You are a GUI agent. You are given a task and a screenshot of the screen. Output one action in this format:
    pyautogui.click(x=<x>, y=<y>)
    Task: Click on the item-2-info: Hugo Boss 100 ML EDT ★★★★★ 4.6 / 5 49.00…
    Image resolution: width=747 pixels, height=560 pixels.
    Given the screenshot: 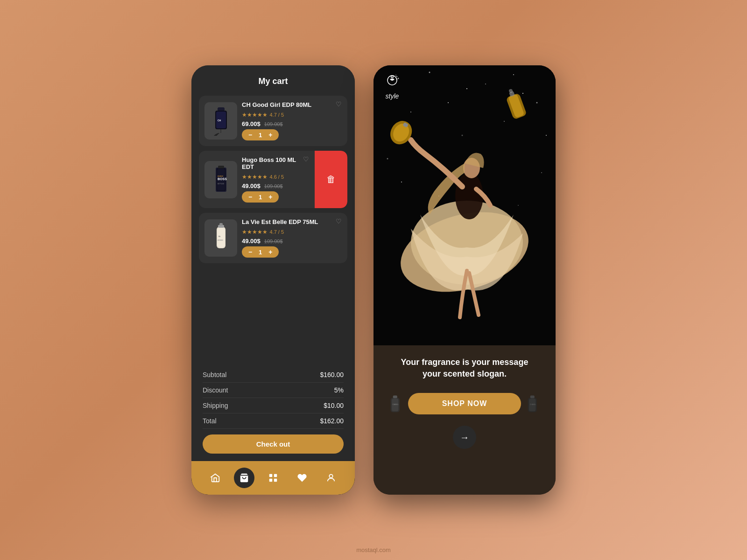 What is the action you would take?
    pyautogui.click(x=273, y=179)
    